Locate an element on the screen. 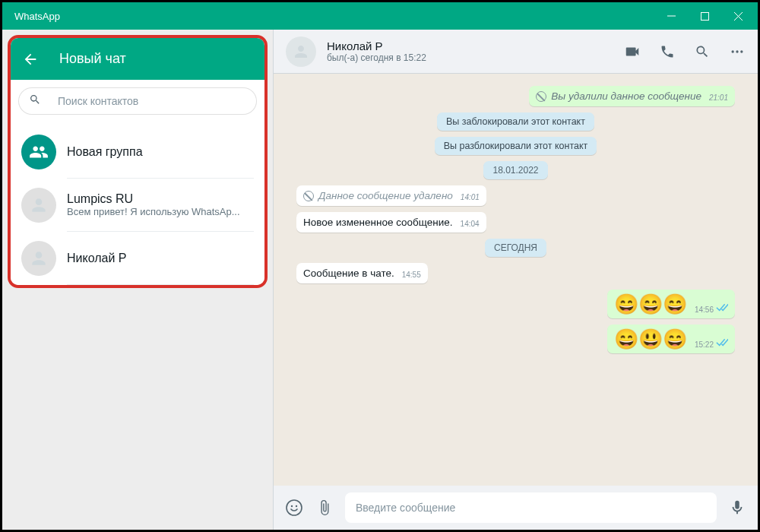 The width and height of the screenshot is (760, 532). message-out-deleted: Вы удалили данное сообщение 21:01 is located at coordinates (515, 96).